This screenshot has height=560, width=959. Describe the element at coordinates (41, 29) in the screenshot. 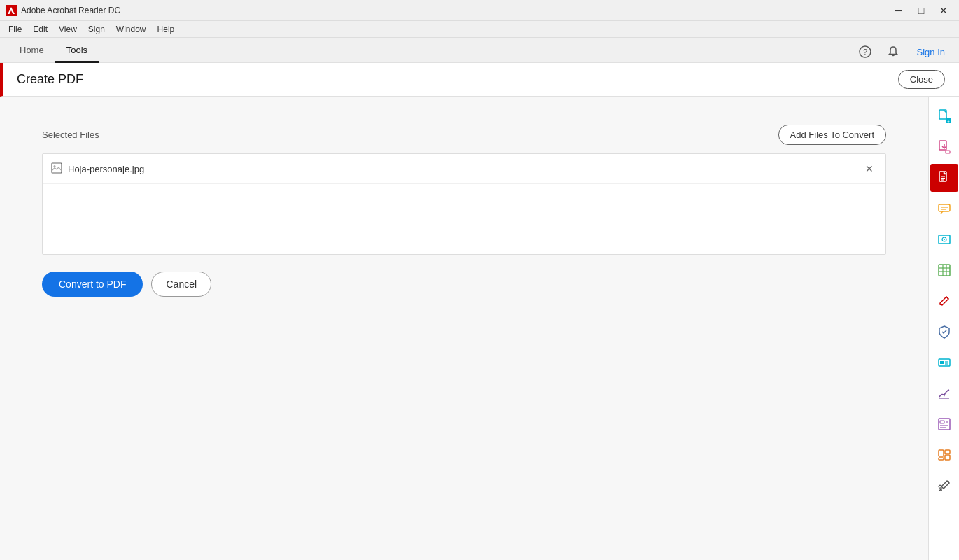

I see `menu-edit: Edit` at that location.